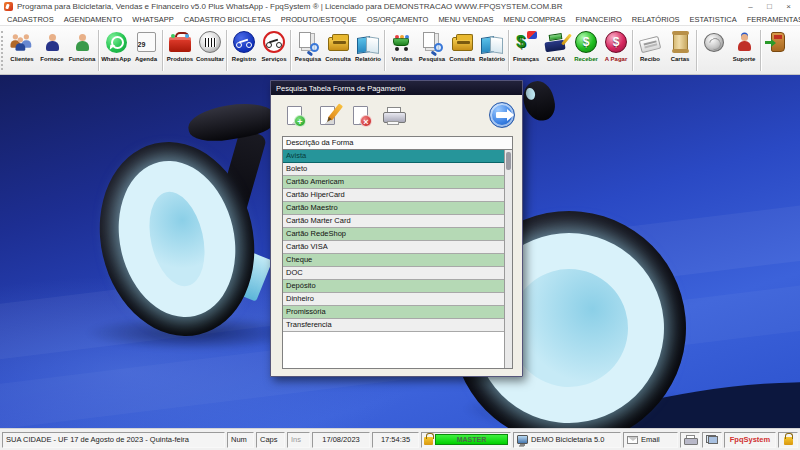  Describe the element at coordinates (82, 42) in the screenshot. I see `employee-icon` at that location.